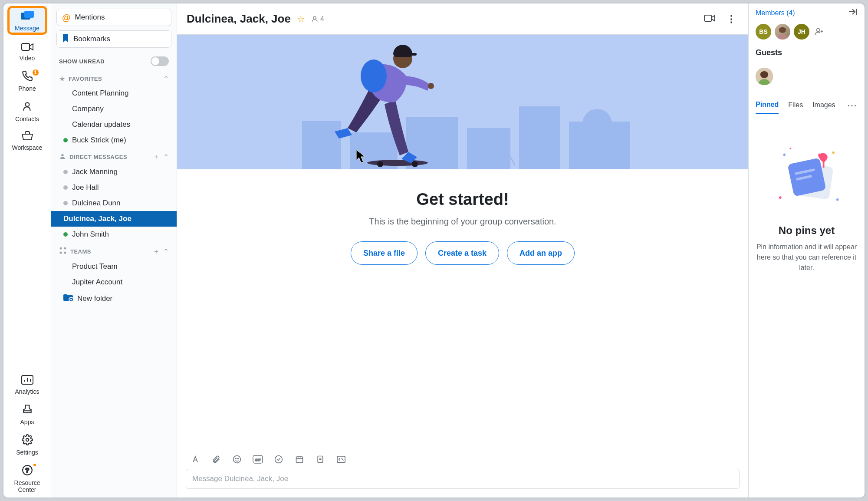  I want to click on format-icon, so click(195, 459).